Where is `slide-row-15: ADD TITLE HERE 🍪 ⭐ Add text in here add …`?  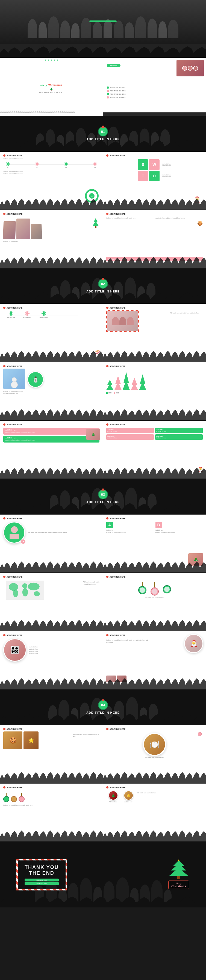
slide-row-15: ADD TITLE HERE 🍪 ⭐ Add text in here add … is located at coordinates (103, 754).